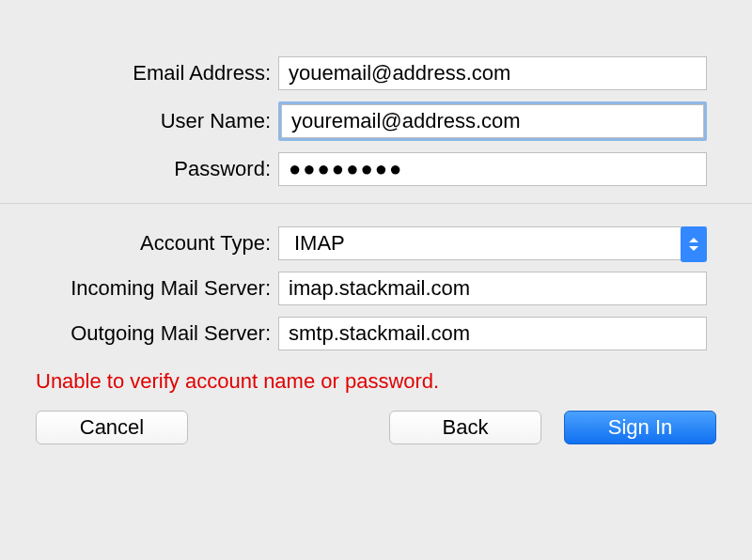 Image resolution: width=752 pixels, height=560 pixels. I want to click on incoming-server-input, so click(493, 288).